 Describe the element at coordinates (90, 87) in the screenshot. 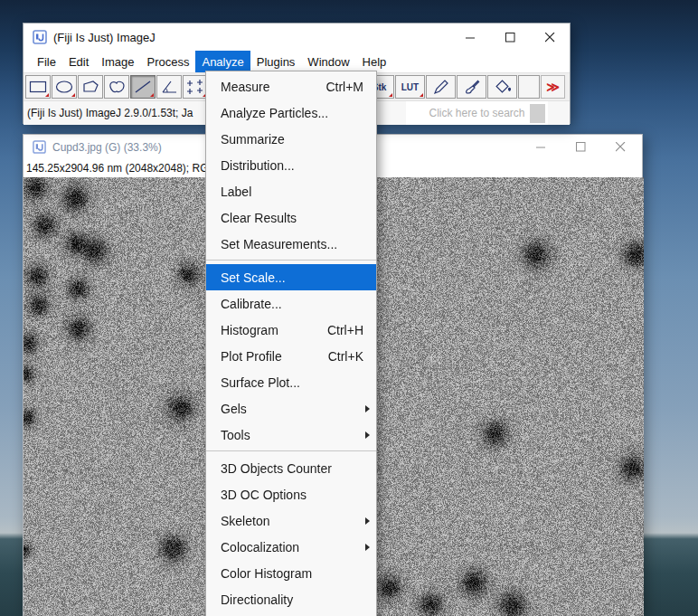

I see `polygon-tool-button` at that location.